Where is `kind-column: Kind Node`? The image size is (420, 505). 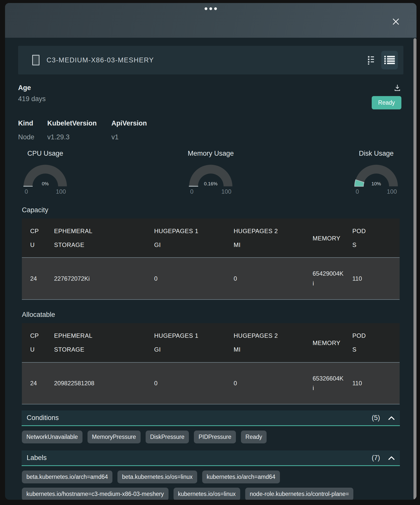
kind-column: Kind Node is located at coordinates (33, 130).